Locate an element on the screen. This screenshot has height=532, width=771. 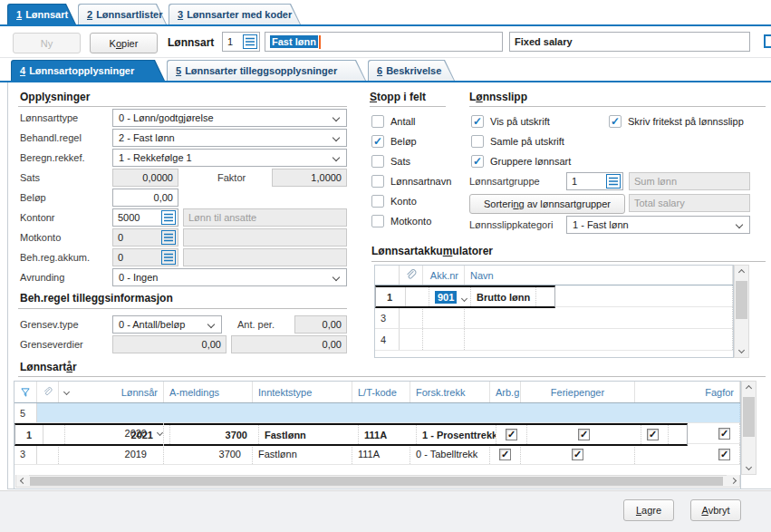
sats-input: 0,0000 is located at coordinates (145, 178).